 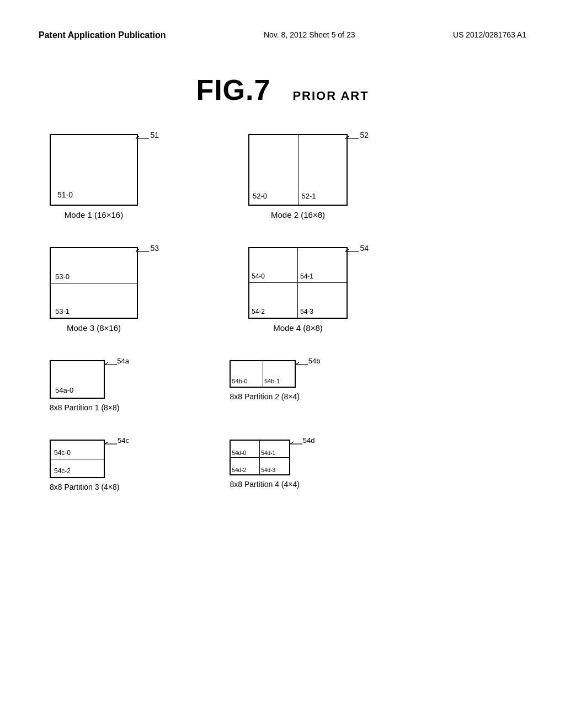 What do you see at coordinates (94, 176) in the screenshot?
I see `mode1-block: 51-0 51 Mode 1 (16×16)` at bounding box center [94, 176].